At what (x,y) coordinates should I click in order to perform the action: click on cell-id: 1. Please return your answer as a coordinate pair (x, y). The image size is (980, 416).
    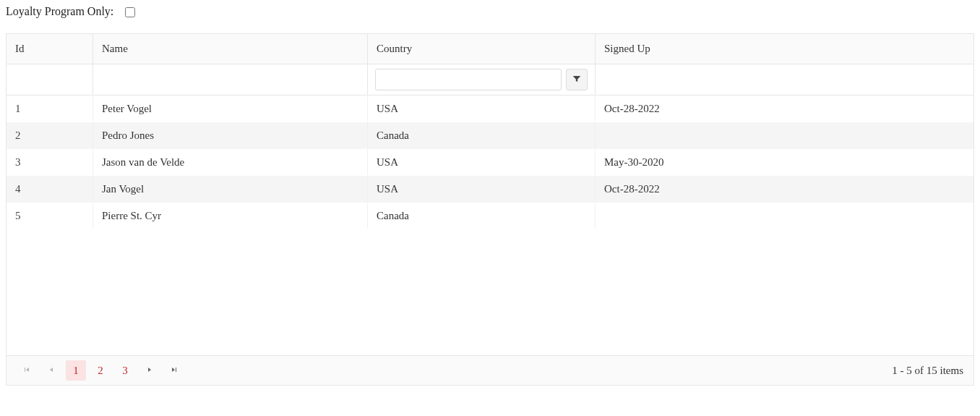
    Looking at the image, I should click on (50, 109).